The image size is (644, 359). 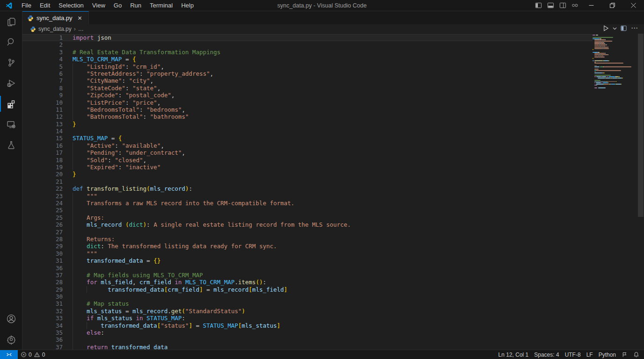 I want to click on more-actions-icon: ⋯, so click(x=635, y=28).